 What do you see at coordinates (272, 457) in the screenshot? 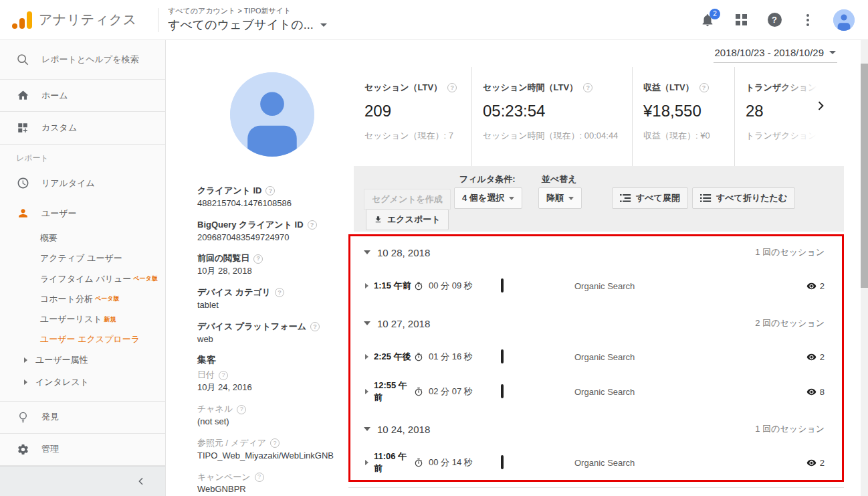
I see `field-value: TIPO_Web_Miyazaki/WebLinkGNB` at bounding box center [272, 457].